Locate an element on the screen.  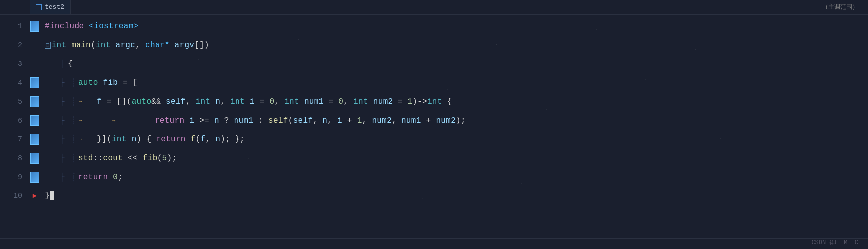
code-line-3: │{ is located at coordinates (456, 64).